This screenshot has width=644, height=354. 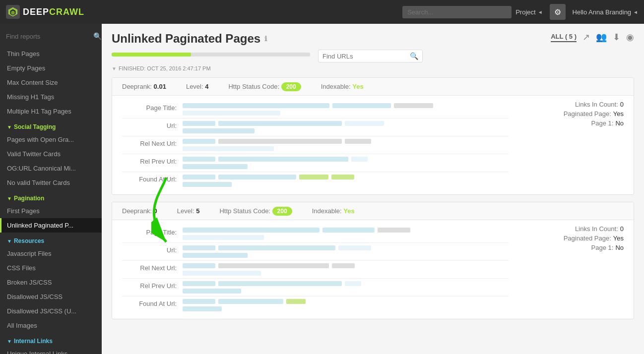 I want to click on sidebar-item-empty-pages: Empty Pages, so click(x=51, y=68).